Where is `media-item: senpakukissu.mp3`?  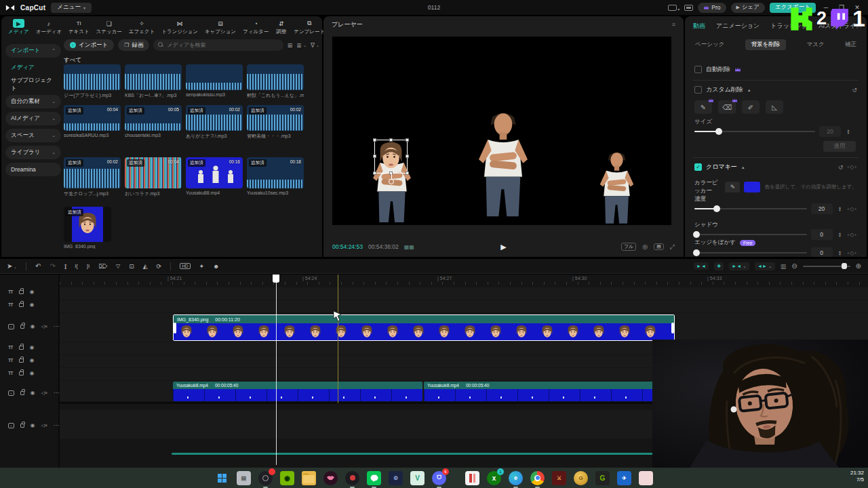
media-item: senpakukissu.mp3 is located at coordinates (214, 81).